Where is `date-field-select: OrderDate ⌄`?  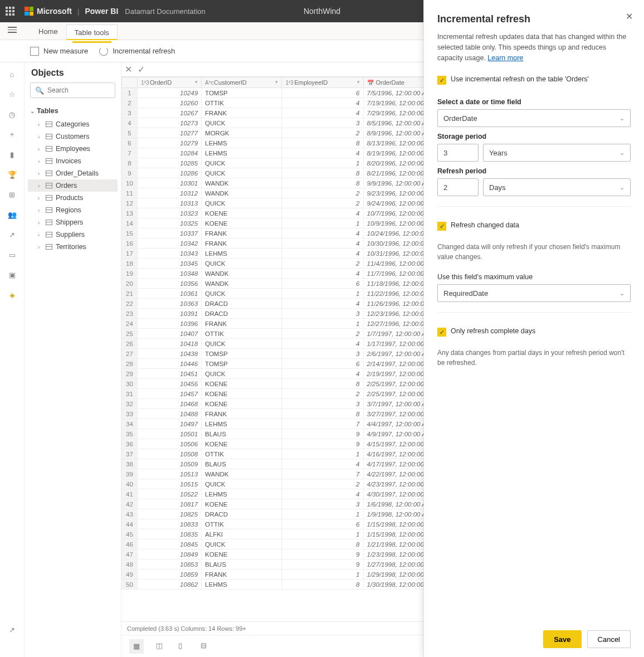
date-field-select: OrderDate ⌄ is located at coordinates (534, 118).